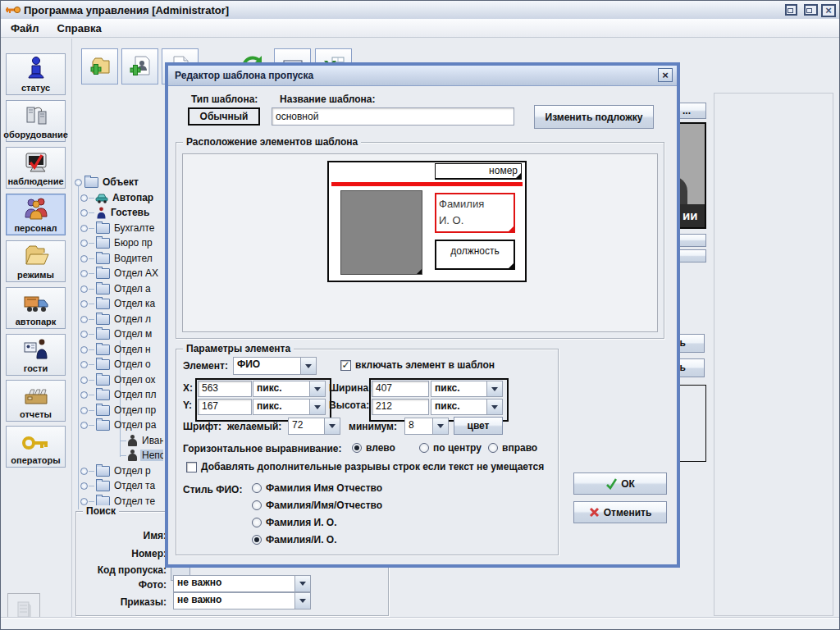 Image resolution: width=840 pixels, height=630 pixels. Describe the element at coordinates (118, 364) in the screenshot. I see `tree-item: Отдел о` at that location.